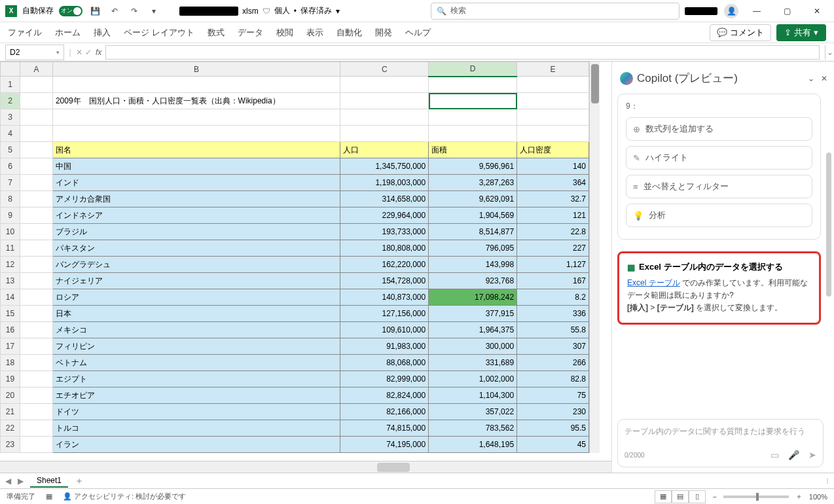 This screenshot has width=834, height=504. Describe the element at coordinates (385, 69) in the screenshot. I see `col-header-C: C` at that location.